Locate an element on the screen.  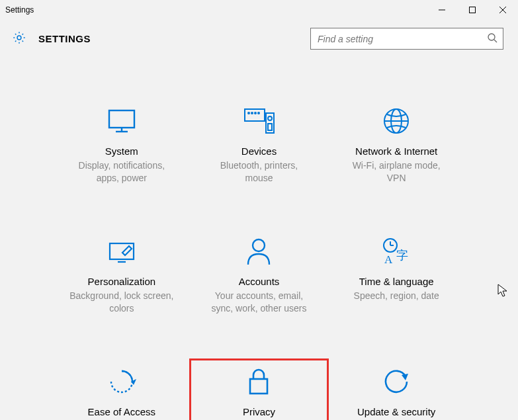
search-box is located at coordinates (407, 38).